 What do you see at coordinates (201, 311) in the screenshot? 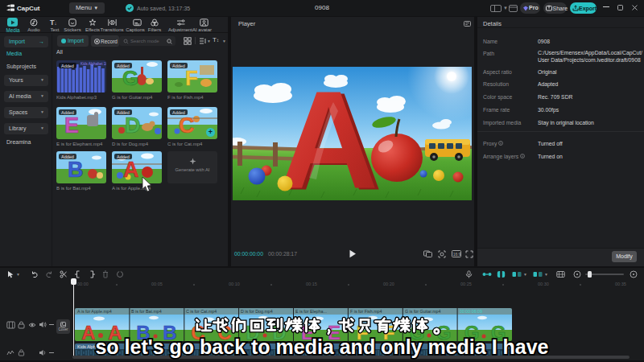
I see `svg-text: C is for Cat.mp4` at bounding box center [201, 311].